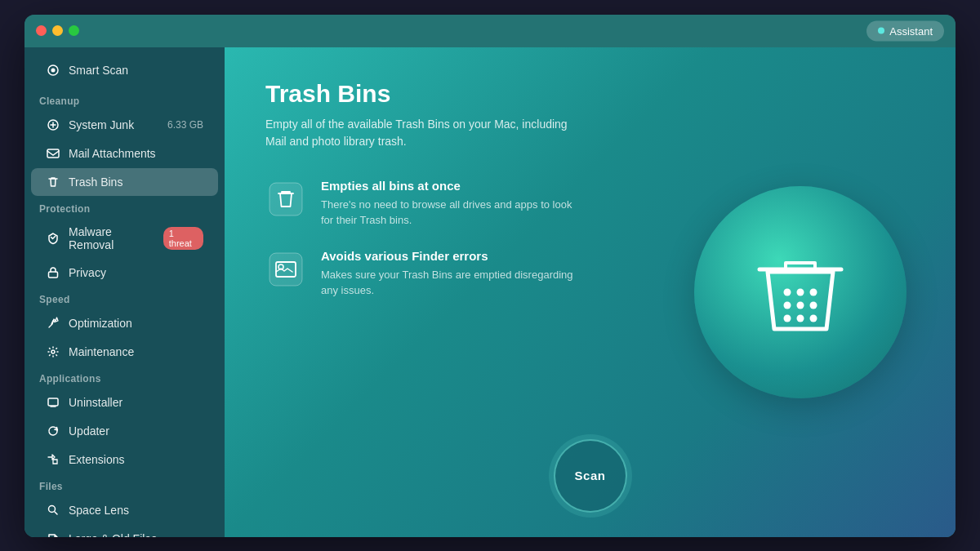 Image resolution: width=980 pixels, height=551 pixels. I want to click on sidebar-item-trash-bins: Trash Bins, so click(124, 182).